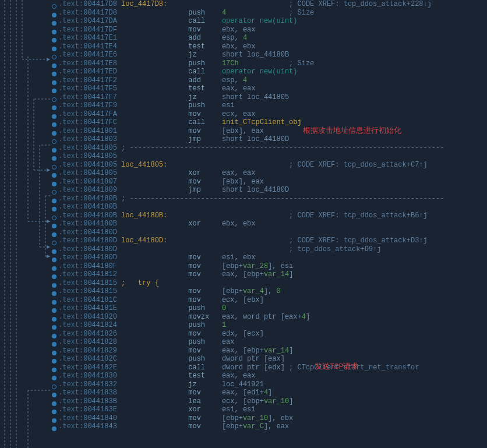 This screenshot has width=487, height=448. What do you see at coordinates (273, 418) in the screenshot?
I see `asm-line: .text:00441840 mov [ebp+var_10], ebx` at bounding box center [273, 418].